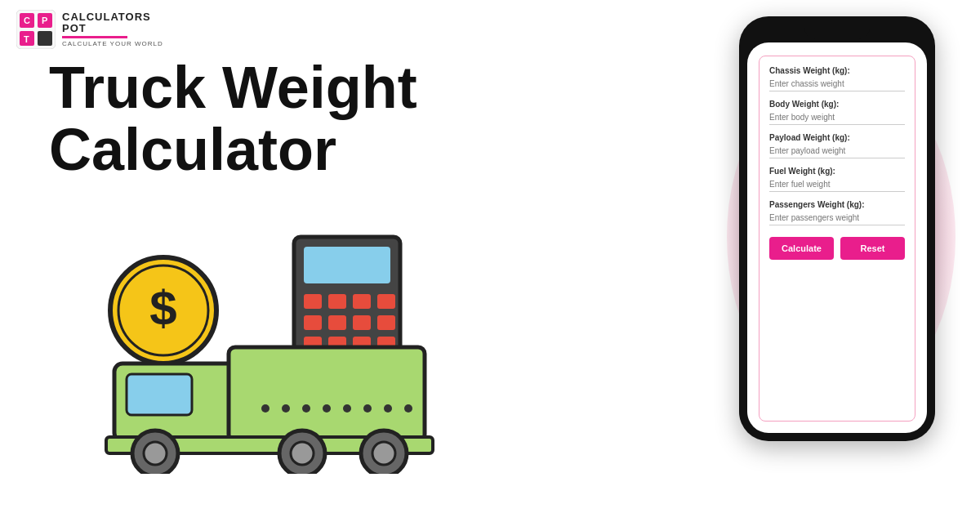  Describe the element at coordinates (837, 145) in the screenshot. I see `payload-weight-field: Payload Weight (kg):` at that location.